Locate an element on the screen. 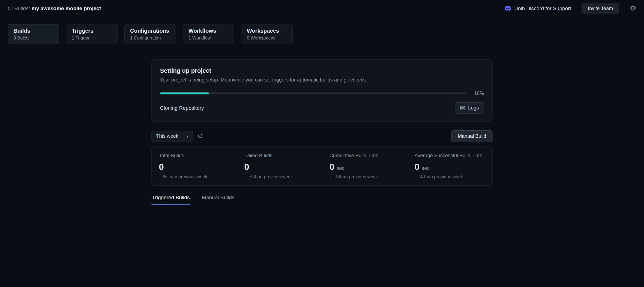 The image size is (644, 287). setup-status-text: Cloning Repository is located at coordinates (182, 108).